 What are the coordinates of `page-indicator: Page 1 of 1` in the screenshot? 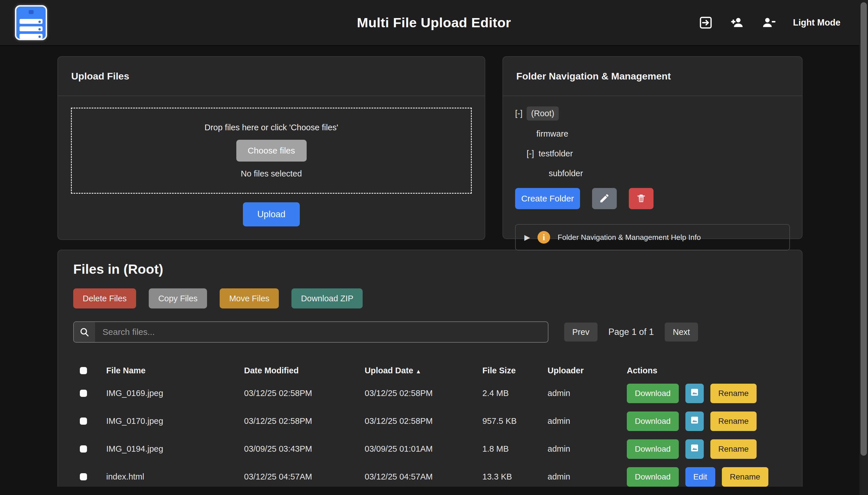 It's located at (631, 332).